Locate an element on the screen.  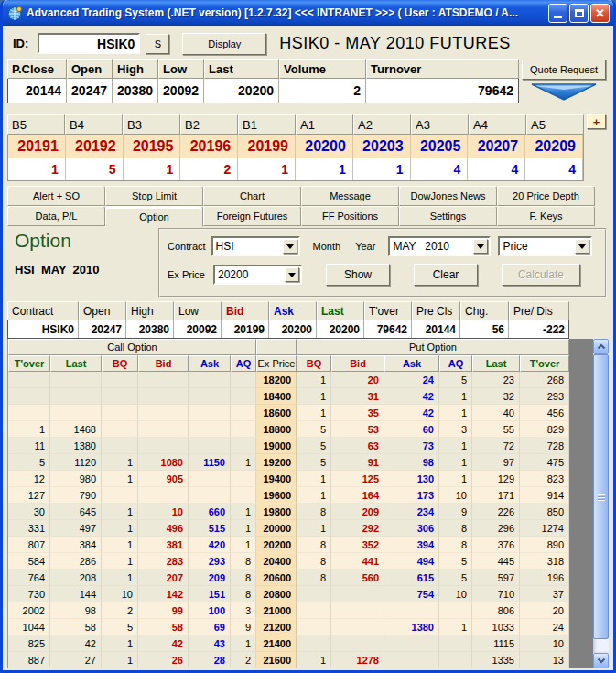
tab-f-keys: F. Keys is located at coordinates (546, 216).